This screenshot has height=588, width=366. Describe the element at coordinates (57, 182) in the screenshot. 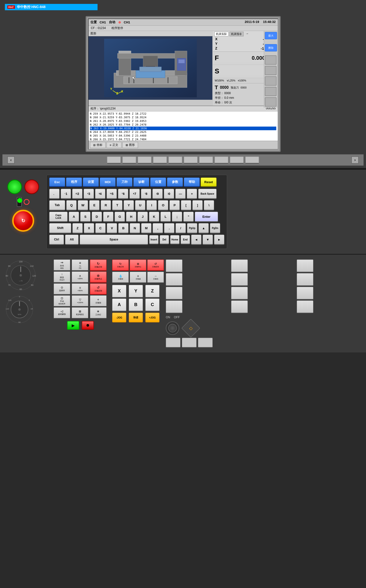

I see `key-esc: Esc` at that location.